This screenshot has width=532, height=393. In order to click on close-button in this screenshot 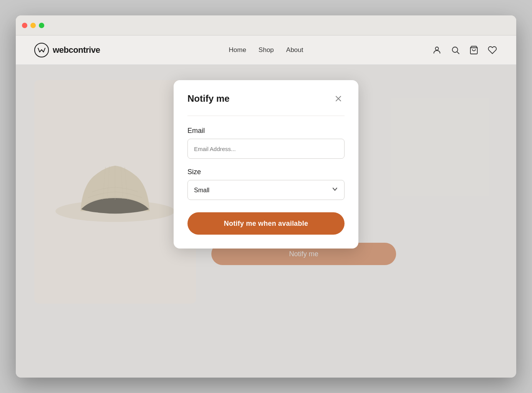, I will do `click(25, 25)`.